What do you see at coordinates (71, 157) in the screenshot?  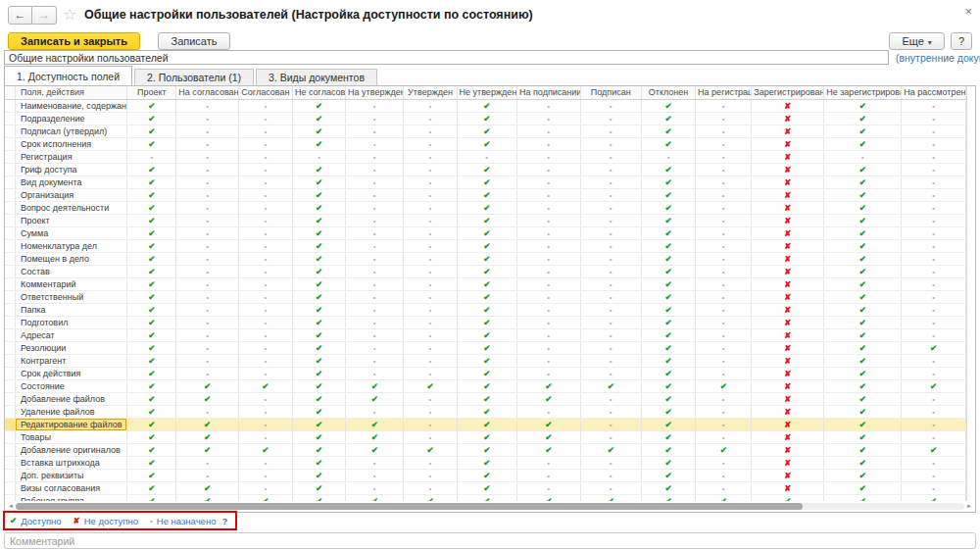 I see `row-label: Регистрация` at bounding box center [71, 157].